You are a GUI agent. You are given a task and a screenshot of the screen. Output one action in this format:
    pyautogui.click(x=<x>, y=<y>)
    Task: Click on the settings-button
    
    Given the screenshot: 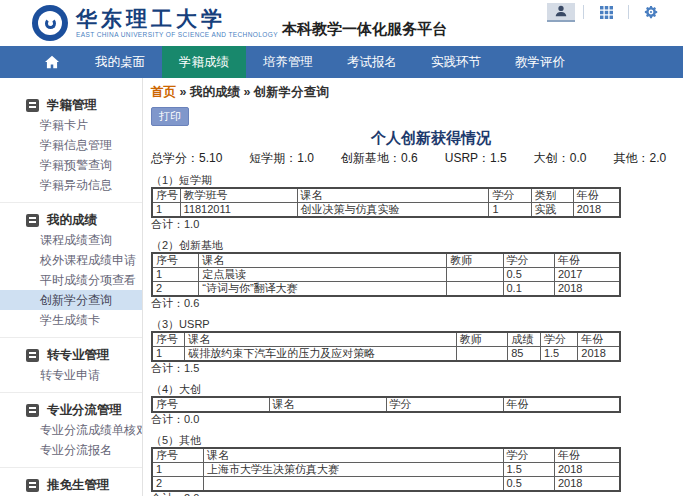 What is the action you would take?
    pyautogui.click(x=651, y=12)
    